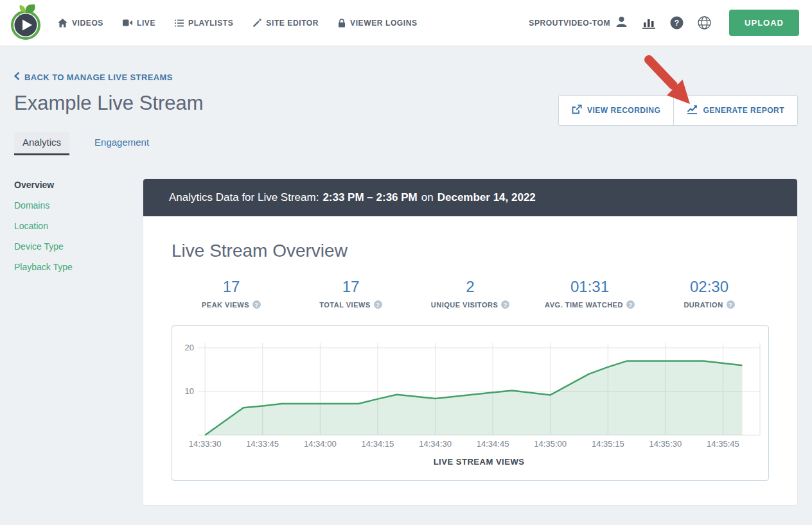 Image resolution: width=812 pixels, height=525 pixels. Describe the element at coordinates (139, 23) in the screenshot. I see `nav-item-live: LIVE` at that location.